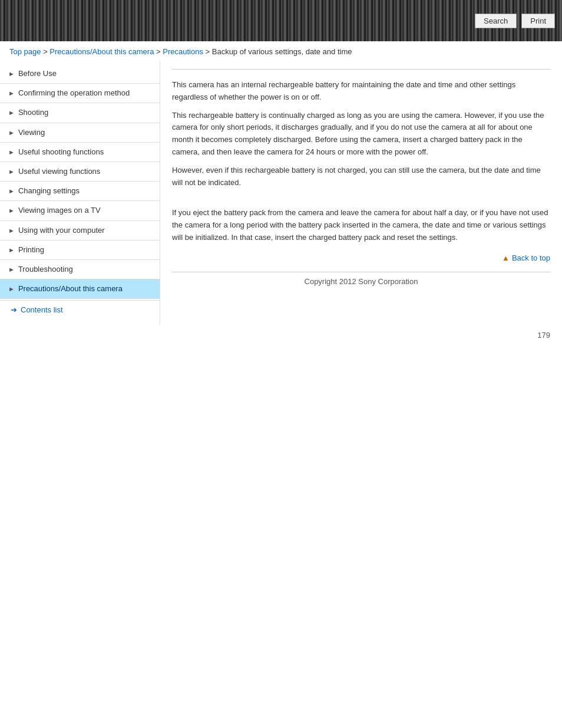 Image resolution: width=562 pixels, height=728 pixels. What do you see at coordinates (42, 310) in the screenshot?
I see `contents-list-link: Contents list` at bounding box center [42, 310].